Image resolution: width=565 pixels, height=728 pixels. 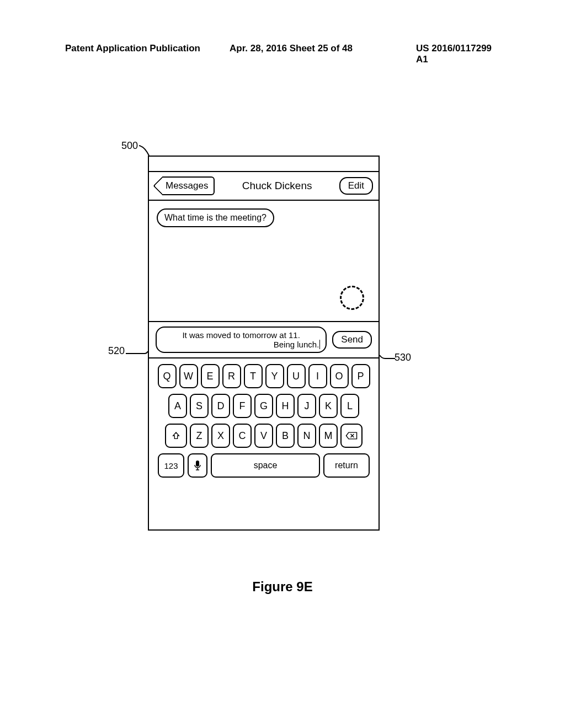 I want to click on edit-button: Edit, so click(x=356, y=186).